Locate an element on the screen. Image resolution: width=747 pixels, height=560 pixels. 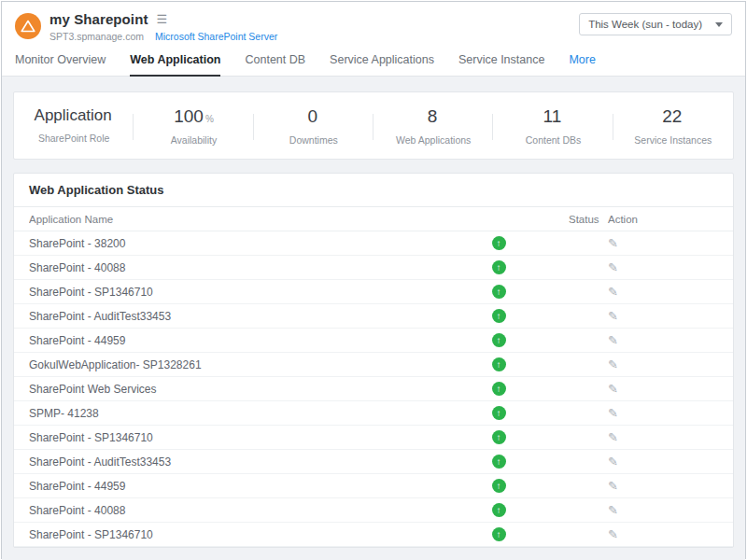
tab-web-application: Web Application is located at coordinates (176, 62).